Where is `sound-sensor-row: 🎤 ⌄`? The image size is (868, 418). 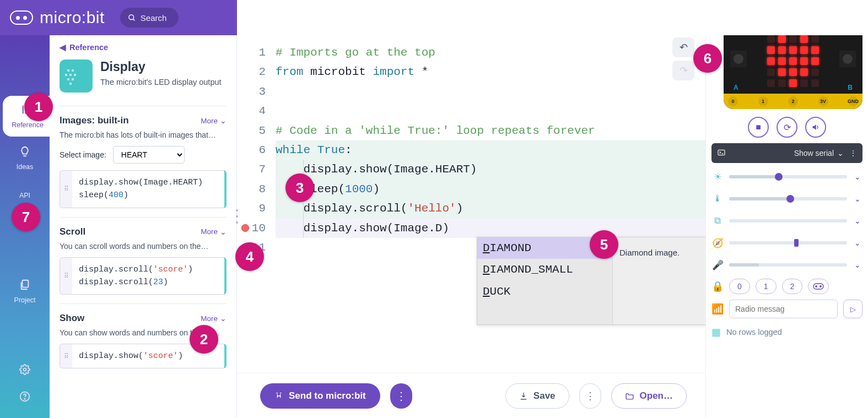 sound-sensor-row: 🎤 ⌄ is located at coordinates (787, 265).